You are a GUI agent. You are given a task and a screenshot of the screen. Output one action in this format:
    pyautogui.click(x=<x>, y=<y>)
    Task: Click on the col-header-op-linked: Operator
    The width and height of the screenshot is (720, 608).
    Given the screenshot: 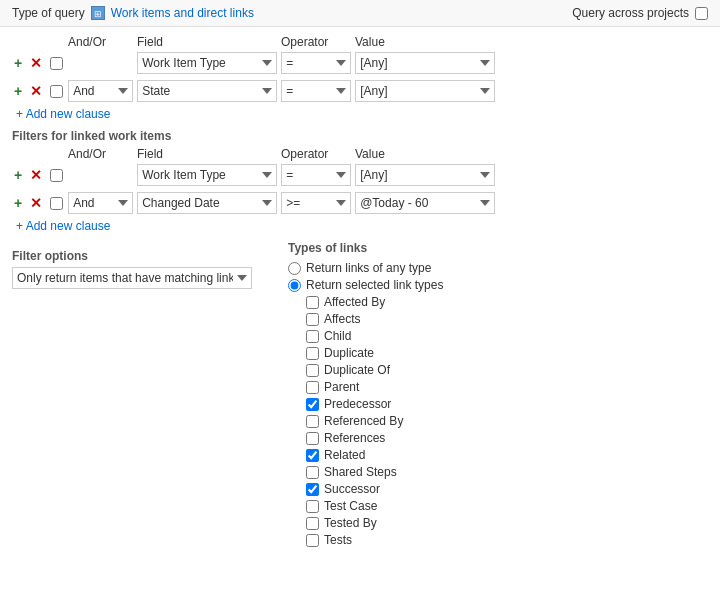 What is the action you would take?
    pyautogui.click(x=316, y=154)
    